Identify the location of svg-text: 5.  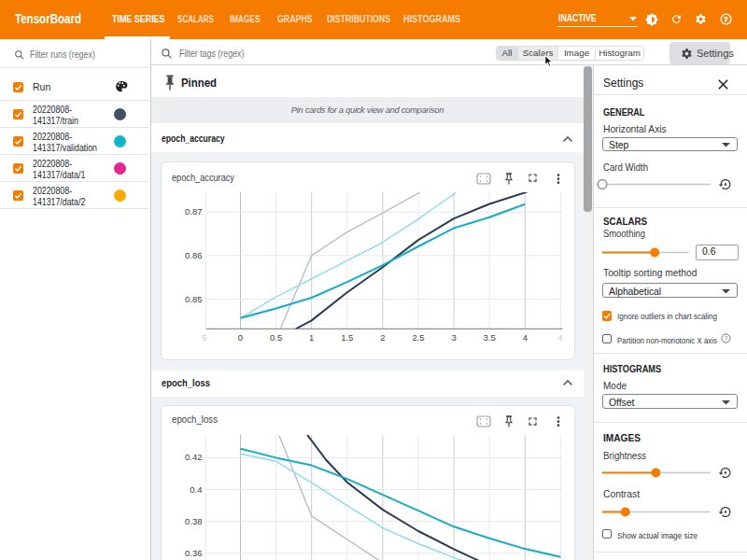
(204, 338).